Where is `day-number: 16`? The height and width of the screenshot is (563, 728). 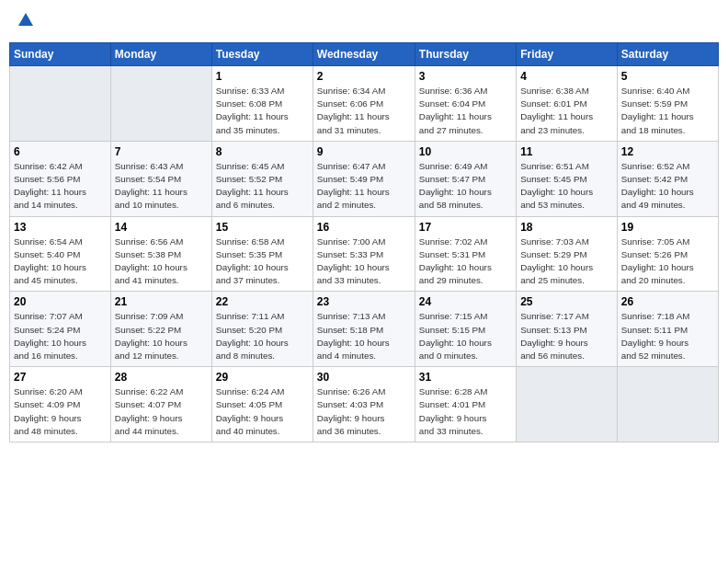
day-number: 16 is located at coordinates (364, 227).